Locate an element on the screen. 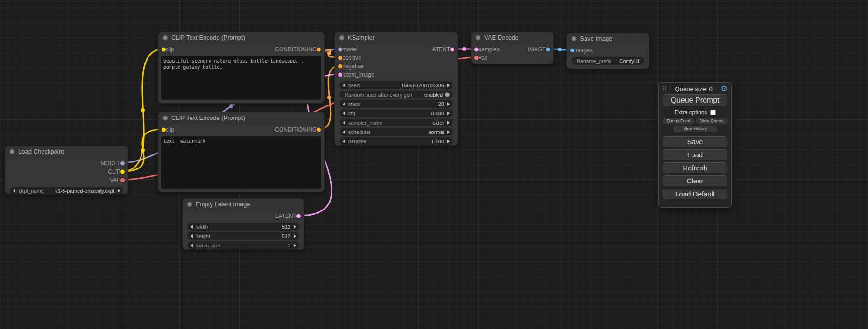 This screenshot has width=868, height=329. widget-label: height is located at coordinates (203, 236).